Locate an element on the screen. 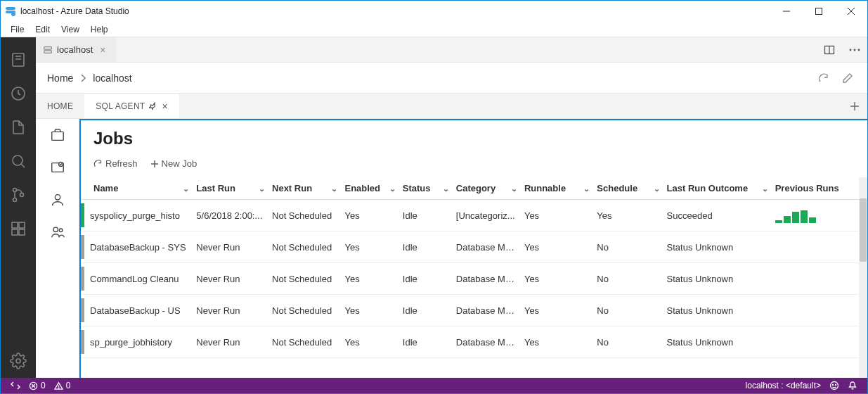  job-name: sp_purge_jobhistory is located at coordinates (131, 342).